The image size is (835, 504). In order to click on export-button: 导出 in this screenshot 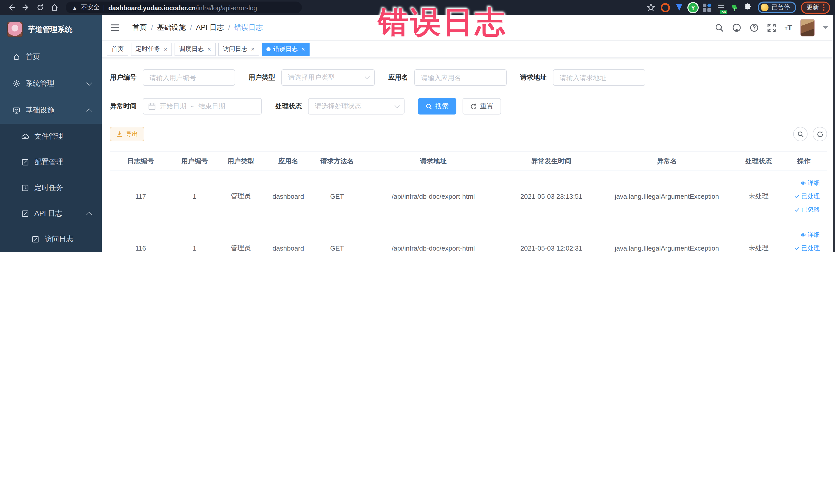, I will do `click(127, 134)`.